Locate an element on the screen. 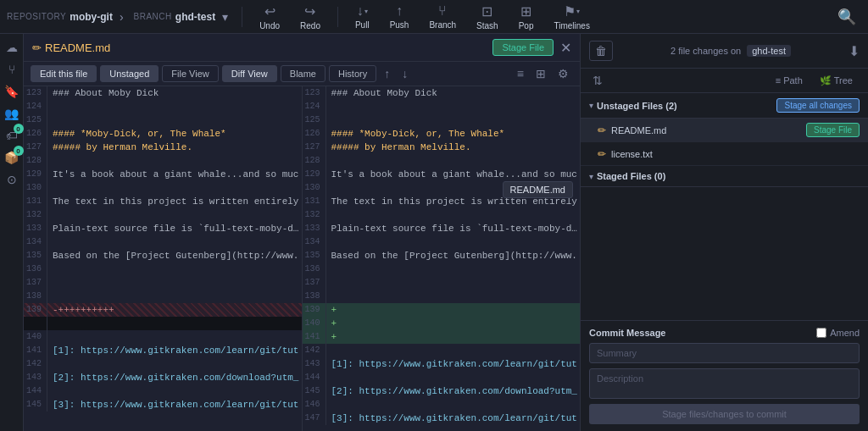 Image resolution: width=868 pixels, height=431 pixels. file1-name: README.md is located at coordinates (706, 130).